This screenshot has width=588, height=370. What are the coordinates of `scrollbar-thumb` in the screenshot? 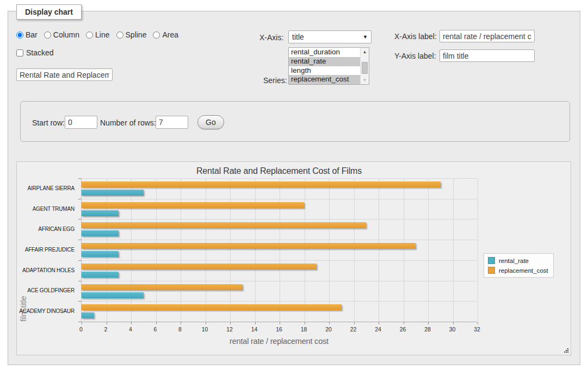 It's located at (364, 68).